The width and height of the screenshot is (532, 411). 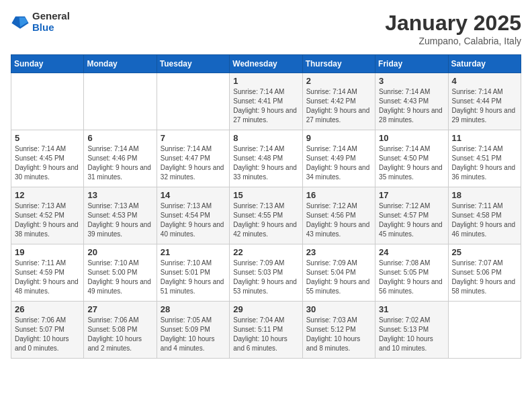 What do you see at coordinates (485, 106) in the screenshot?
I see `day-info: Sunrise: 7:14 AM Sunset: 4:44 PM Dayligh…` at bounding box center [485, 106].